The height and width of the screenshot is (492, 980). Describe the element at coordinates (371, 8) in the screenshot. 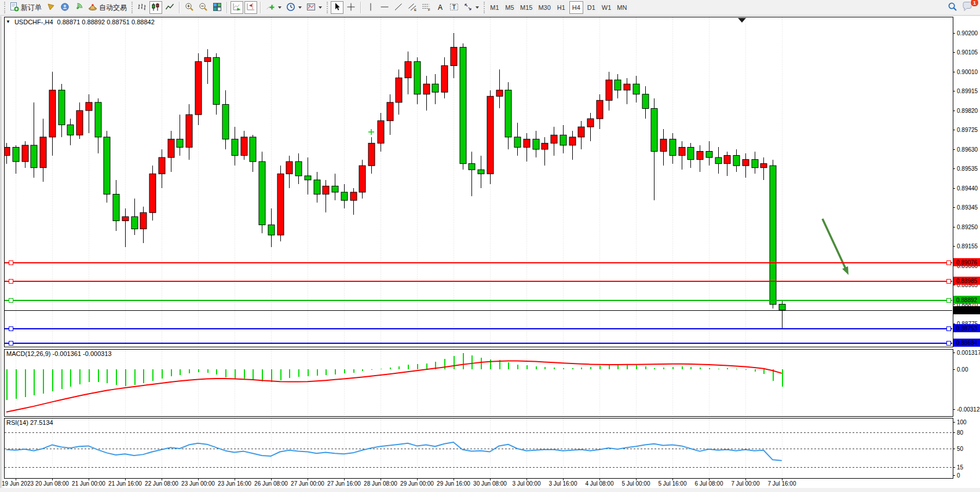

I see `vertical-line-tool-button` at that location.